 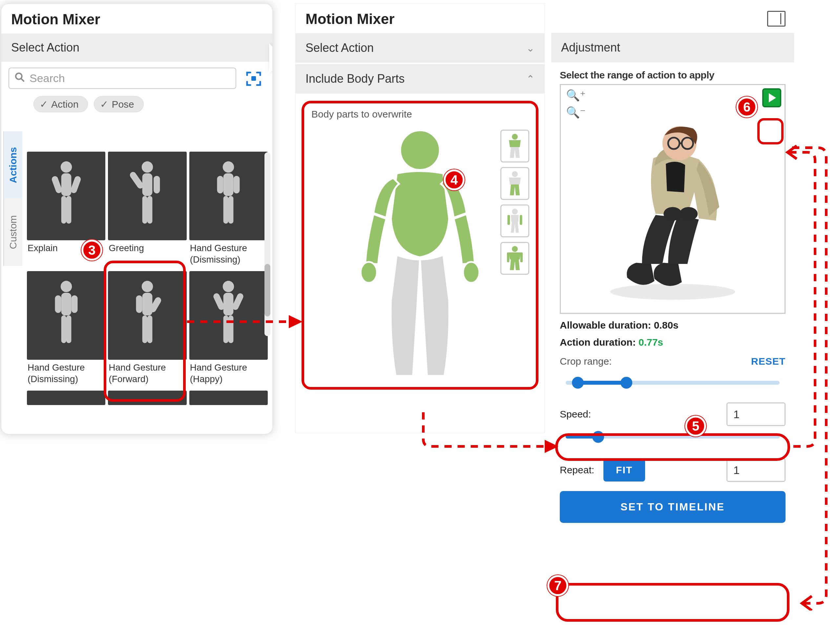 I want to click on allowable-duration: Allowable duration: 0.80s, so click(x=673, y=325).